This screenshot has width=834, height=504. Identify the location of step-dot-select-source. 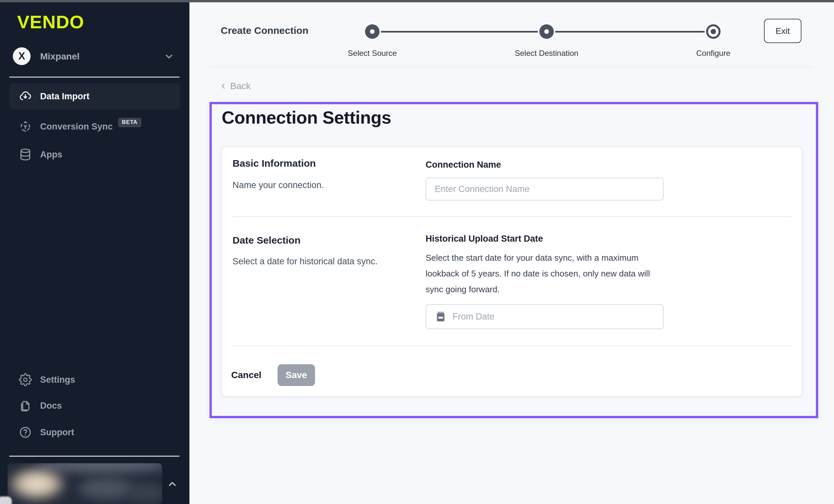
(372, 32).